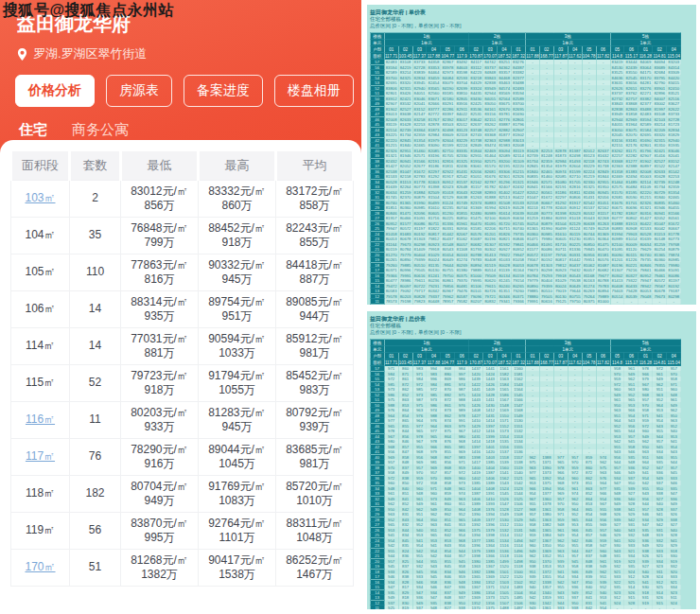  Describe the element at coordinates (674, 291) in the screenshot. I see `sheet-cell: 79187` at that location.